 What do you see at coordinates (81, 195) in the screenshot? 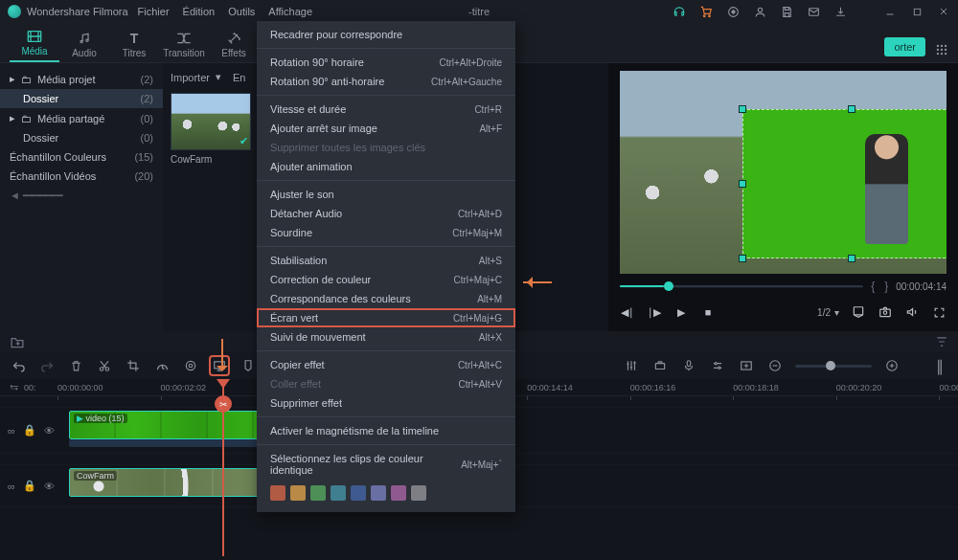
I see `sidebar-slider: ◄ ━━━━━━` at bounding box center [81, 195].